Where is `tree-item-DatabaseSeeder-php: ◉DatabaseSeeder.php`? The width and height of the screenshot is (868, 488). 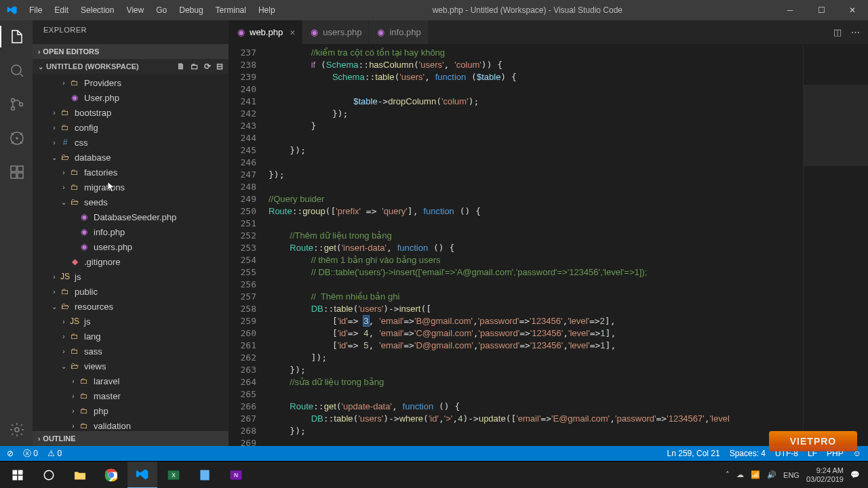 tree-item-DatabaseSeeder-php: ◉DatabaseSeeder.php is located at coordinates (130, 217).